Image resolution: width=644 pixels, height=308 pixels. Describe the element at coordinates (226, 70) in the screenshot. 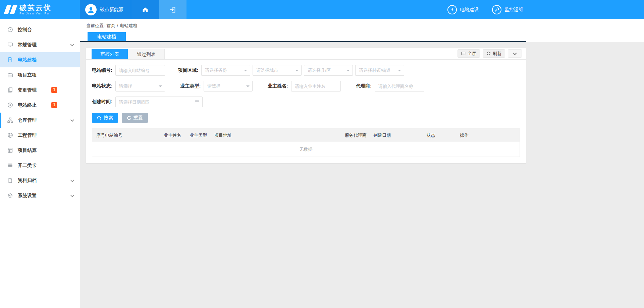

I see `province-select: 请选择省份` at that location.